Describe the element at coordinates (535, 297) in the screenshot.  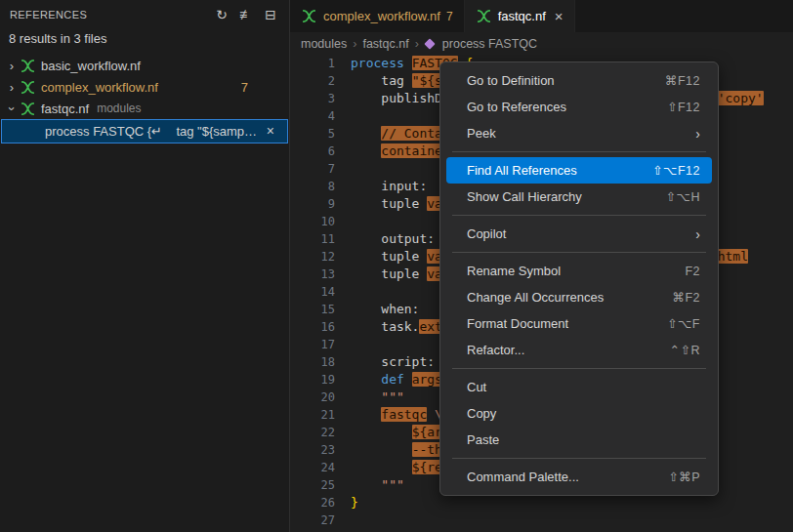
I see `menu-item-label: Change All Occurrences` at that location.